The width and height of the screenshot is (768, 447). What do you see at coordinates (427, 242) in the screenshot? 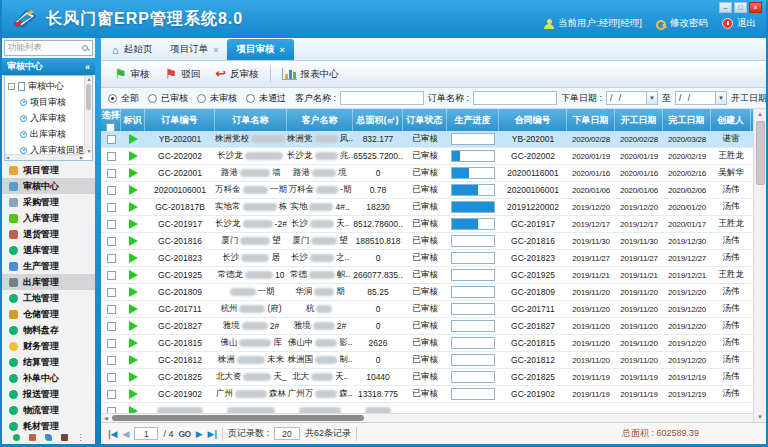
I see `table-row: GC-201816厦门望厦门望188510.818已审核GC-201816201…` at bounding box center [427, 242].